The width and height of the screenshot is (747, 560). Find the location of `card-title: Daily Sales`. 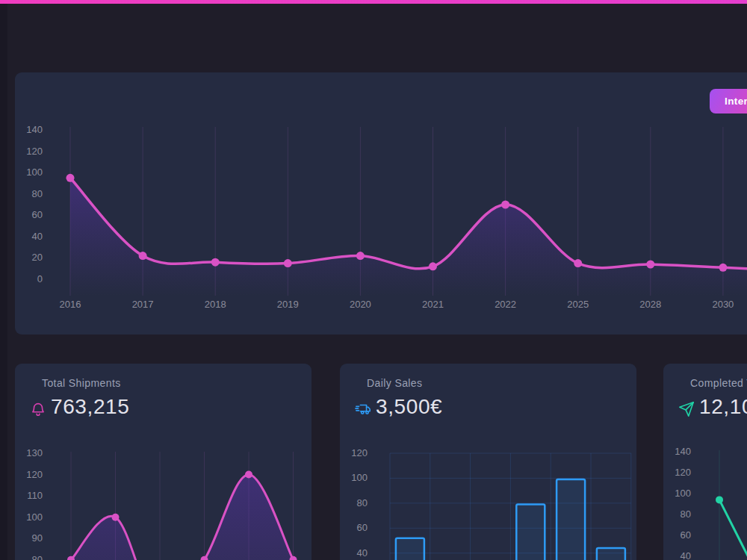

card-title: Daily Sales is located at coordinates (394, 383).